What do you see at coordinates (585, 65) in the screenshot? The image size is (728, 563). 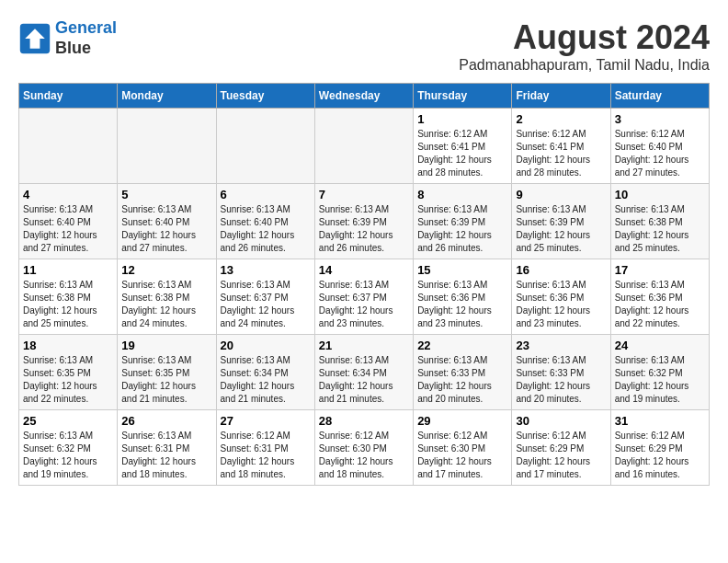 I see `location: Padmanabhapuram, Tamil Nadu, India` at bounding box center [585, 65].